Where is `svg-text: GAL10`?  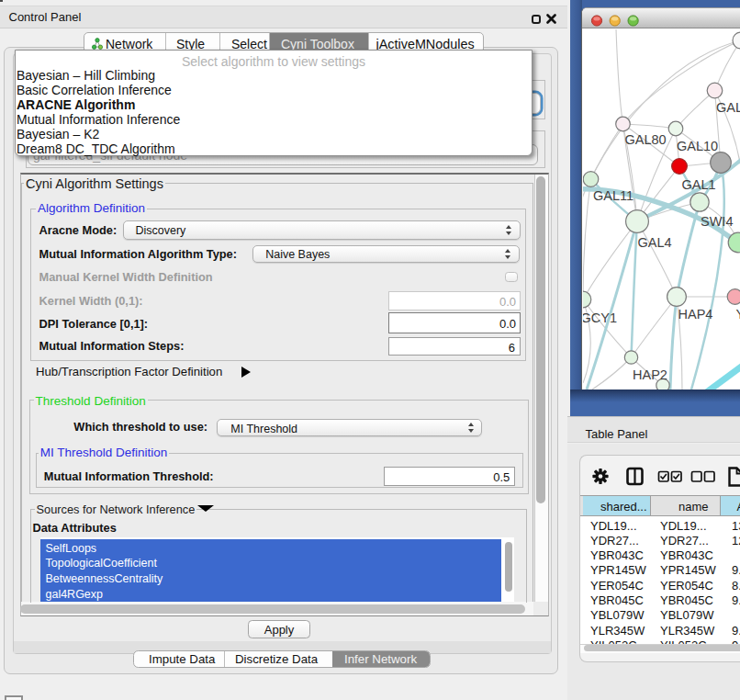
svg-text: GAL10 is located at coordinates (698, 146).